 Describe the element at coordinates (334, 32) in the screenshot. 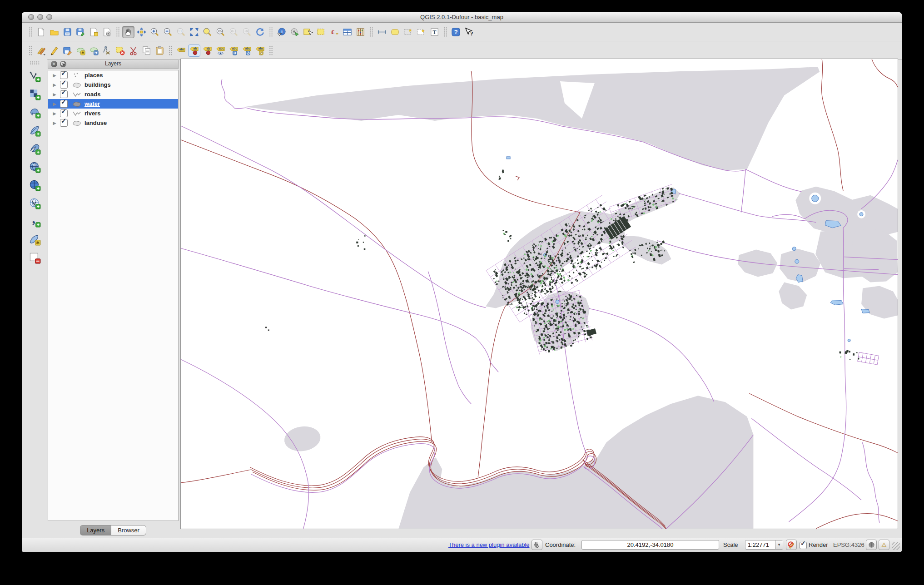

I see `select-by-expression-button` at that location.